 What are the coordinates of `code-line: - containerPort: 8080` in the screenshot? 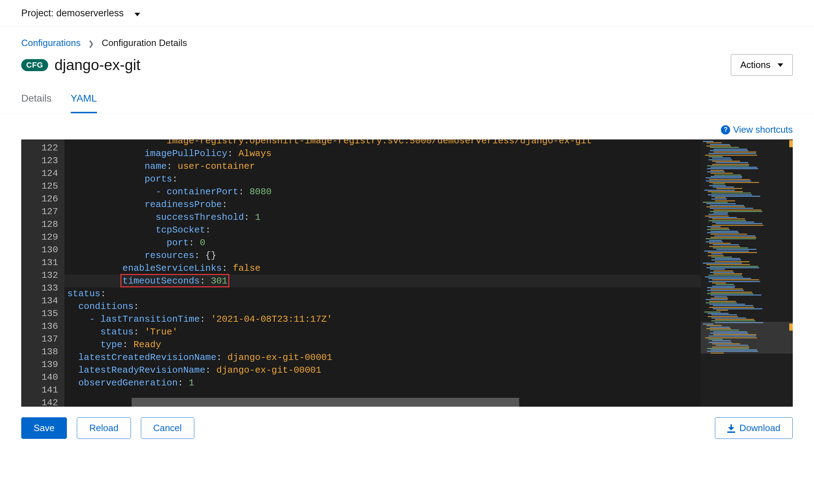 It's located at (383, 192).